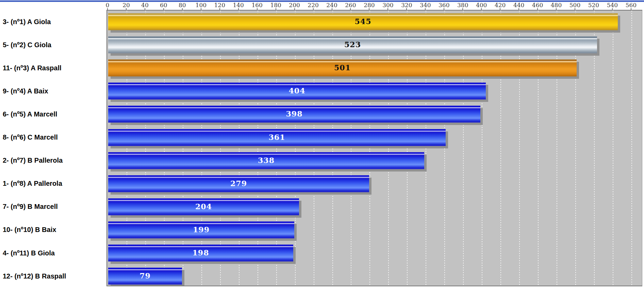  What do you see at coordinates (54, 161) in the screenshot?
I see `category-label-7: 2- (nº7) B Pallerola` at bounding box center [54, 161].